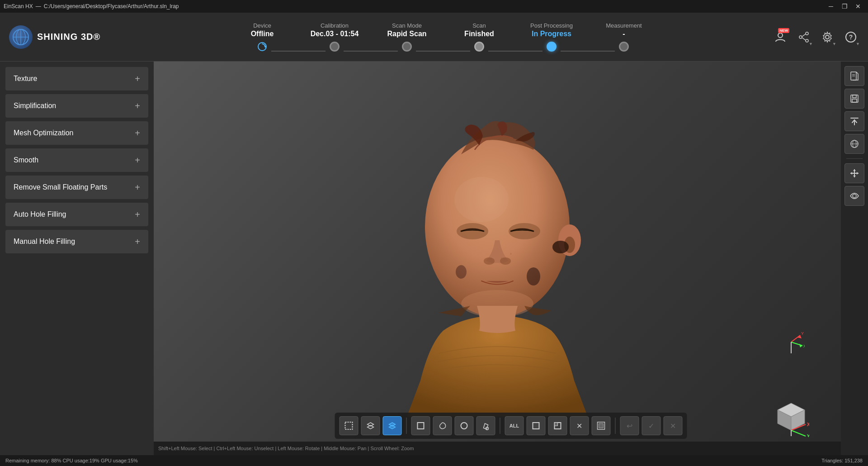  I want to click on close-button: ✕, so click(858, 6).